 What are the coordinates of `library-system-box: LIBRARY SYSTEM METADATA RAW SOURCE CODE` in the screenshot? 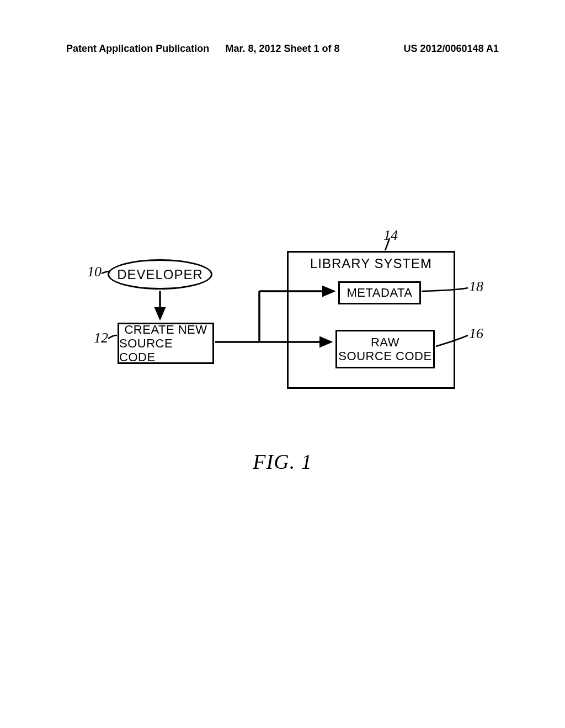 It's located at (371, 320).